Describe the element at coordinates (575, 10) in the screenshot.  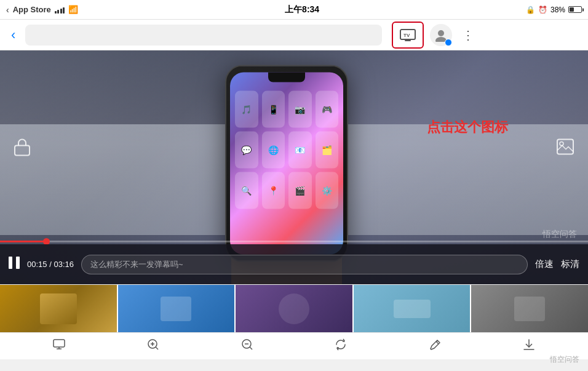
I see `battery-icon` at that location.